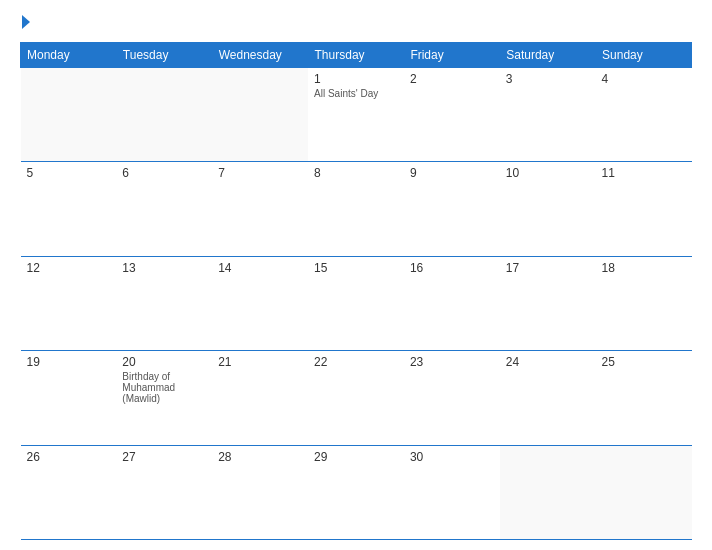 The width and height of the screenshot is (712, 550). What do you see at coordinates (260, 362) in the screenshot?
I see `day-number: 21` at bounding box center [260, 362].